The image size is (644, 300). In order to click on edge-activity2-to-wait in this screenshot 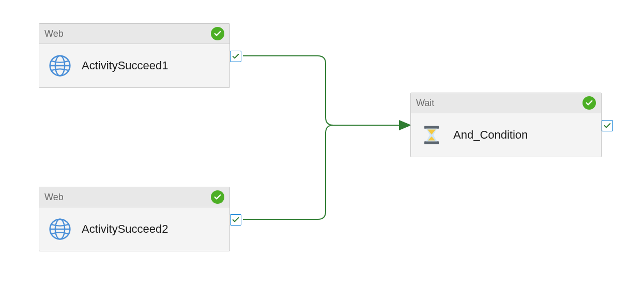, I will do `click(326, 172)`.